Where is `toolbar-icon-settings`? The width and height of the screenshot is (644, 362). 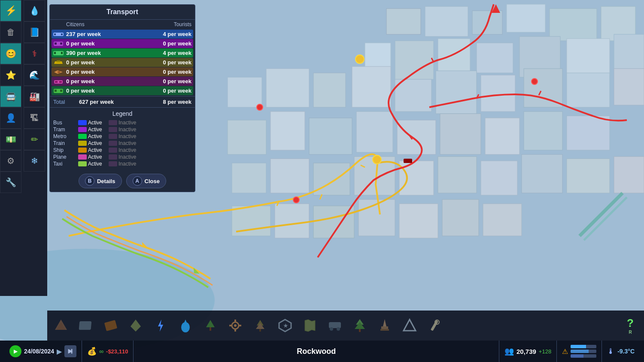 toolbar-icon-settings is located at coordinates (235, 326).